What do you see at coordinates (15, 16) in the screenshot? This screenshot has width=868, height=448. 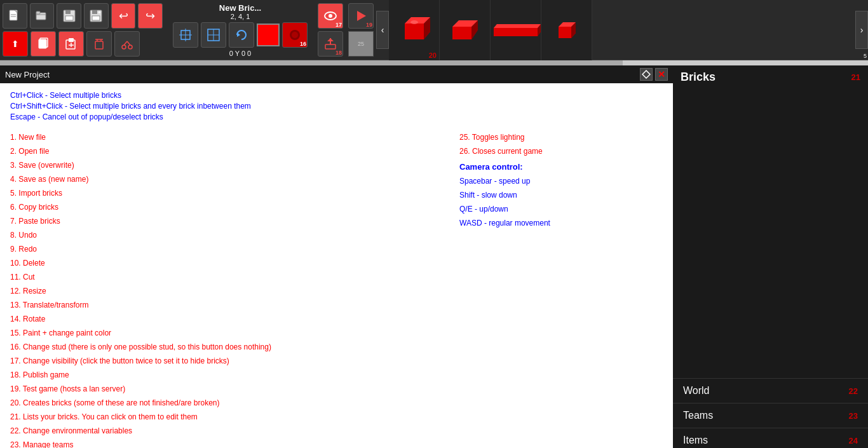 I see `btn-new-file` at bounding box center [15, 16].